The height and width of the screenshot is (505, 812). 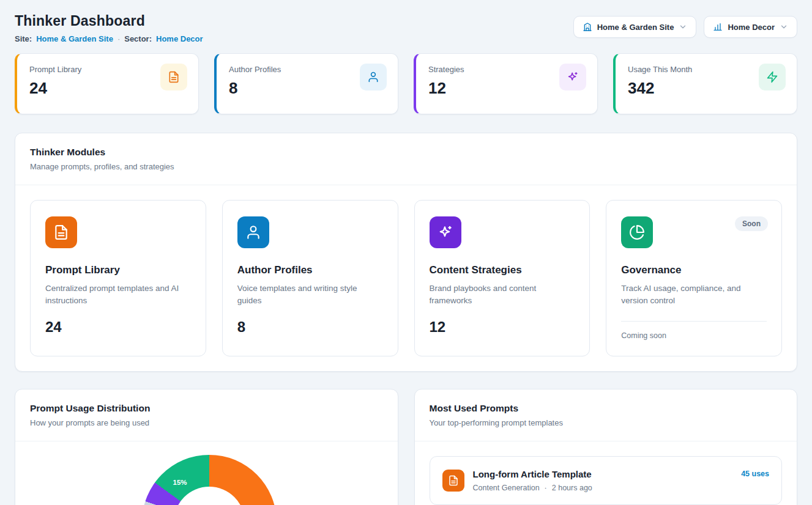 What do you see at coordinates (606, 473) in the screenshot?
I see `prompt-list: Long-form Article Template Content Gener…` at bounding box center [606, 473].